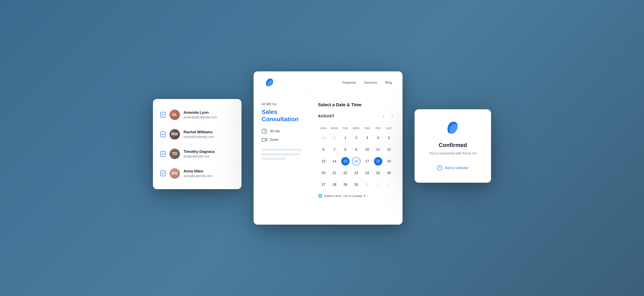 The image size is (644, 296). Describe the element at coordinates (370, 83) in the screenshot. I see `nav-services: Services` at that location.